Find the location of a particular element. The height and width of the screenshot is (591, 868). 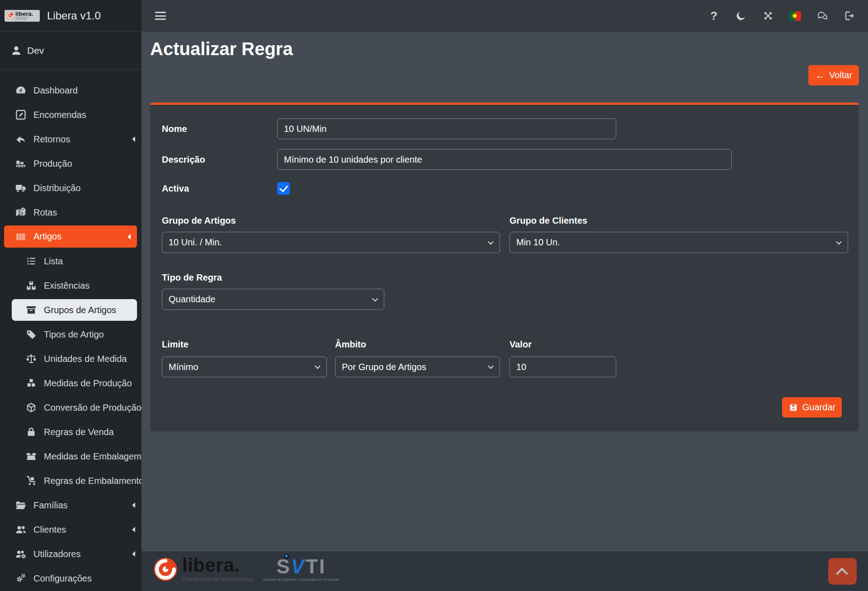

sidebar-item-utilizadores: Utilizadores is located at coordinates (71, 554).